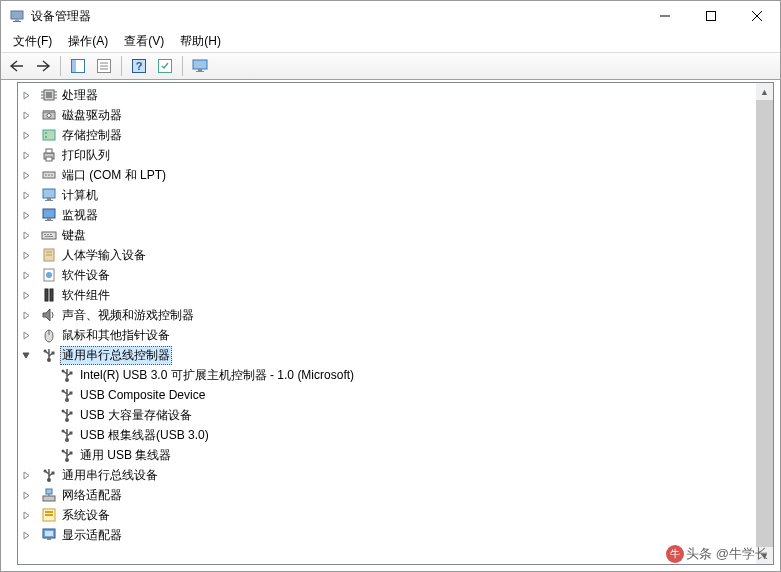  What do you see at coordinates (387, 195) in the screenshot?
I see `tree-category: 计算机` at bounding box center [387, 195].